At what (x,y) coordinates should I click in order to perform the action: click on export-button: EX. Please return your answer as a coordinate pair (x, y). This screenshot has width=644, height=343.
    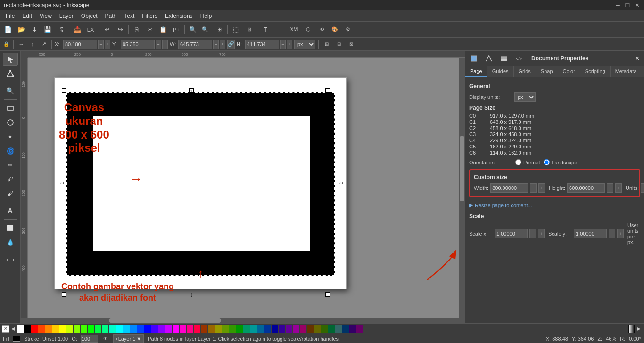
    Looking at the image, I should click on (91, 30).